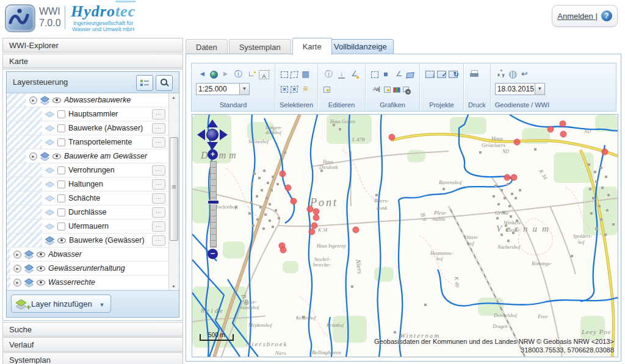 The width and height of the screenshot is (625, 364). What do you see at coordinates (305, 89) in the screenshot?
I see `select-list-icon` at bounding box center [305, 89].